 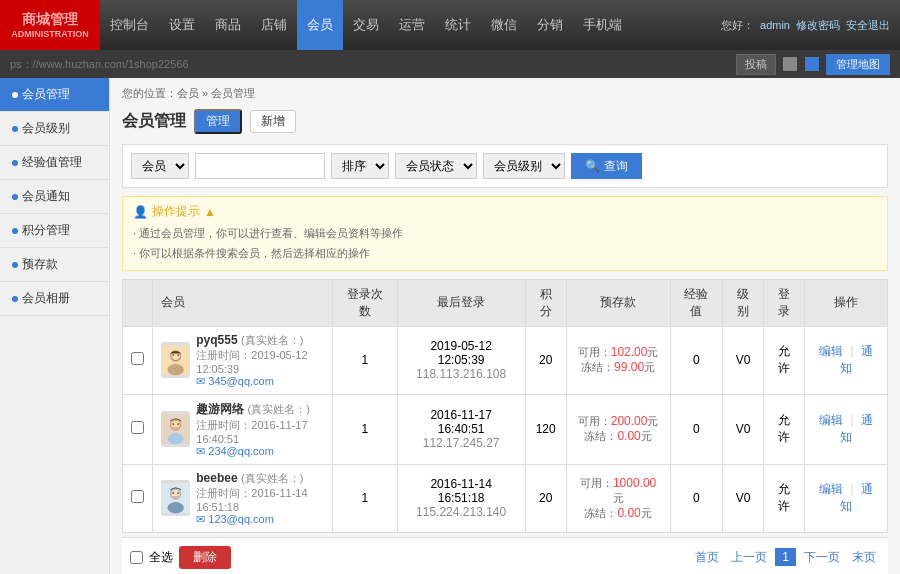 What do you see at coordinates (707, 558) in the screenshot?
I see `page-first: 首页` at bounding box center [707, 558].